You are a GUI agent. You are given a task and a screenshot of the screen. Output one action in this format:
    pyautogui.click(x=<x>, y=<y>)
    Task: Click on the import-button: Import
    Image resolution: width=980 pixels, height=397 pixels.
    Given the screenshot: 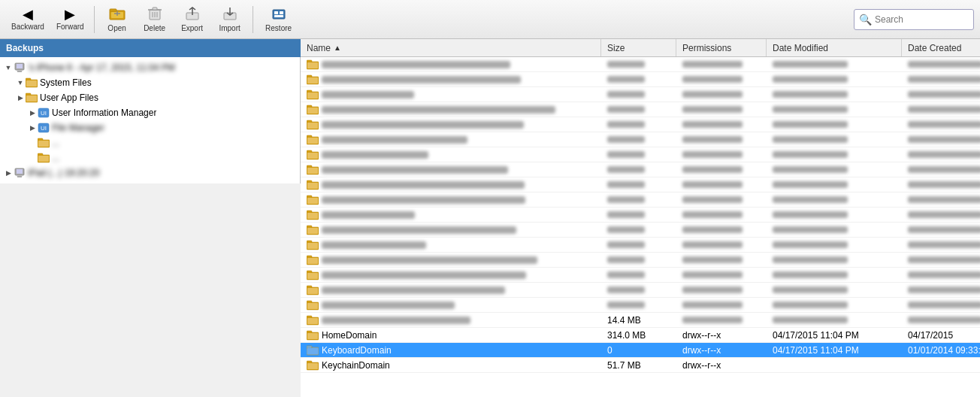 What is the action you would take?
    pyautogui.click(x=230, y=20)
    